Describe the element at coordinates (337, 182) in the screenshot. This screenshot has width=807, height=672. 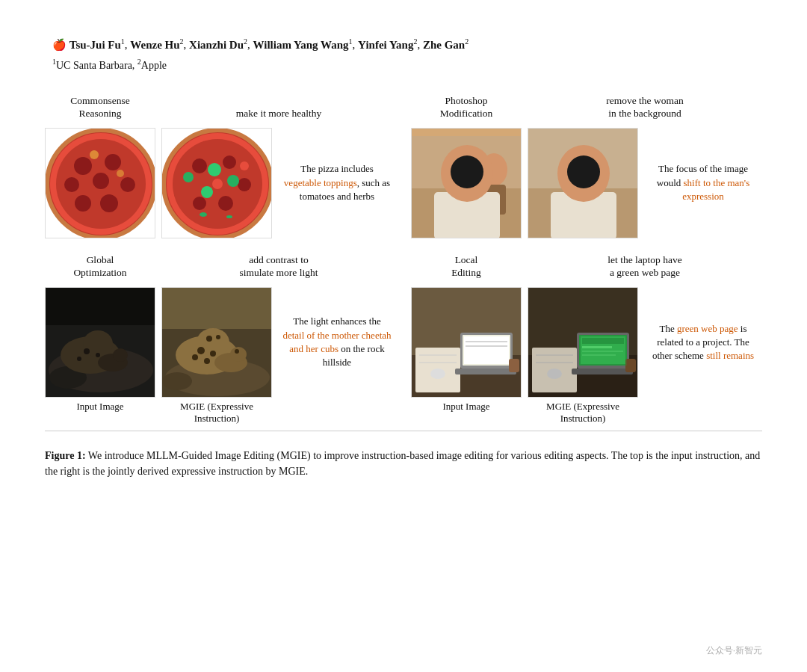
I see `caption-pizza: The pizza includes vegetable toppings, s…` at that location.